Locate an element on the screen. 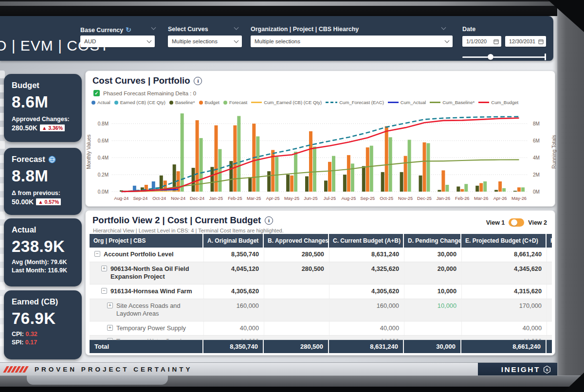 The width and height of the screenshot is (584, 392). view-toggle-switch is located at coordinates (516, 223).